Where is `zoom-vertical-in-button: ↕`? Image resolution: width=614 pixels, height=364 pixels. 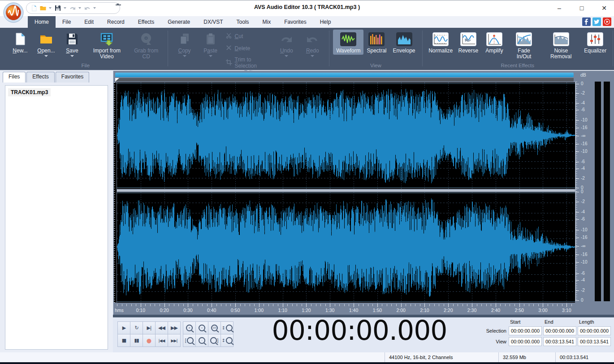
zoom-vertical-in-button: ↕ is located at coordinates (227, 328).